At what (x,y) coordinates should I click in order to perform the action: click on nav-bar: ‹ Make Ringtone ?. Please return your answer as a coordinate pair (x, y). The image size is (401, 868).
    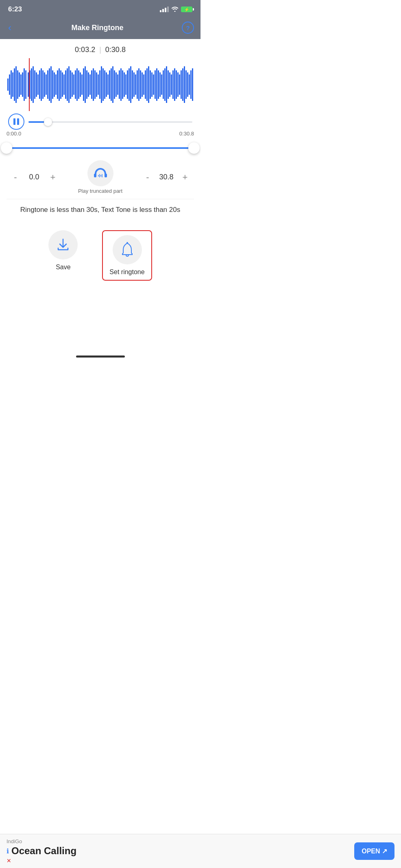
    Looking at the image, I should click on (100, 28).